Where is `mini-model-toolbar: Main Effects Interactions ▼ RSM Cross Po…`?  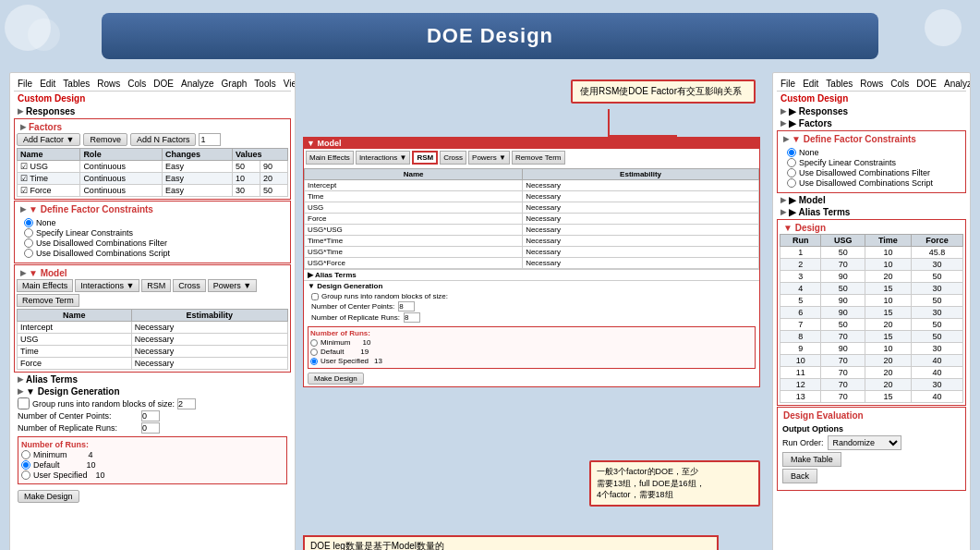 mini-model-toolbar: Main Effects Interactions ▼ RSM Cross Po… is located at coordinates (532, 157).